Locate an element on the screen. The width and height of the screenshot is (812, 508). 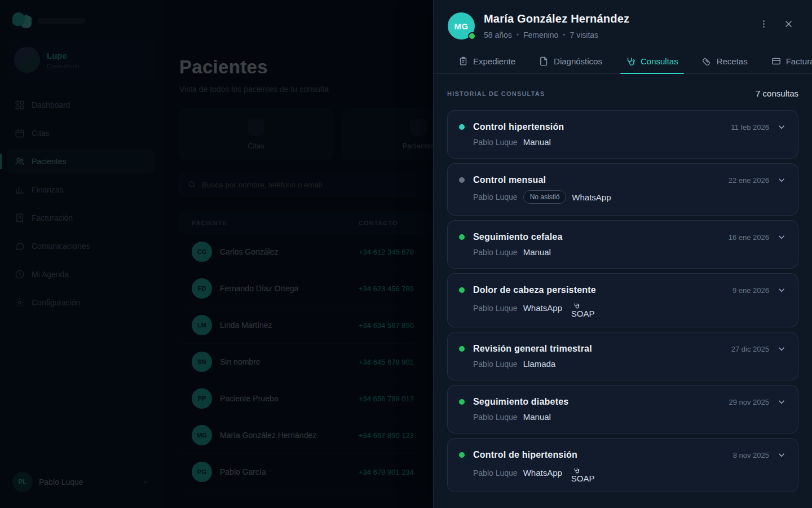
document-icon is located at coordinates (544, 61).